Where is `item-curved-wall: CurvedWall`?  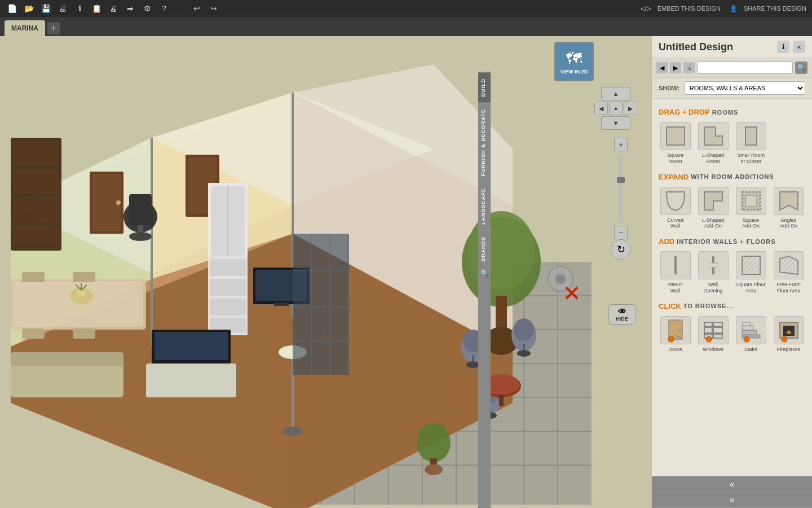 item-curved-wall: CurvedWall is located at coordinates (676, 208).